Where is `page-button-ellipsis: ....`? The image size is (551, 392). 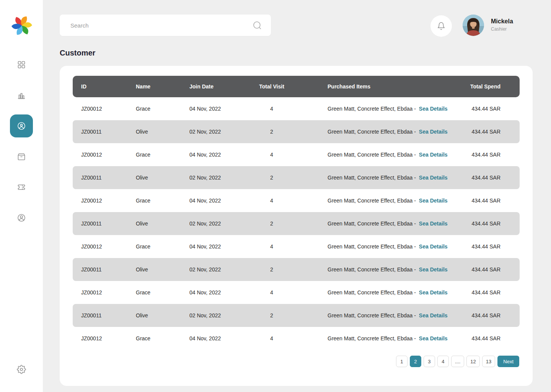 page-button-ellipsis: .... is located at coordinates (458, 361).